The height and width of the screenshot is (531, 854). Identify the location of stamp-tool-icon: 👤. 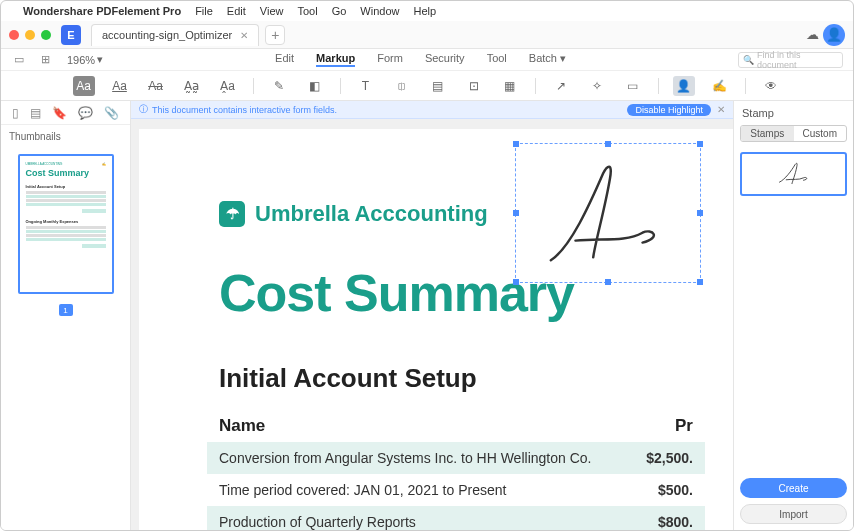
(684, 86).